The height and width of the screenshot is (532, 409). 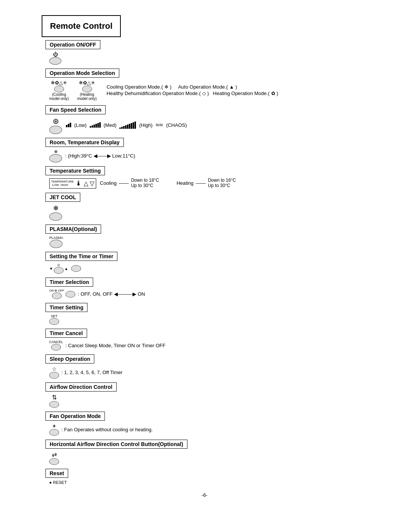 What do you see at coordinates (206, 156) in the screenshot?
I see `body-room-temp: ⊕ : (High:39°C ◀——▶ Low:11°C)` at bounding box center [206, 156].